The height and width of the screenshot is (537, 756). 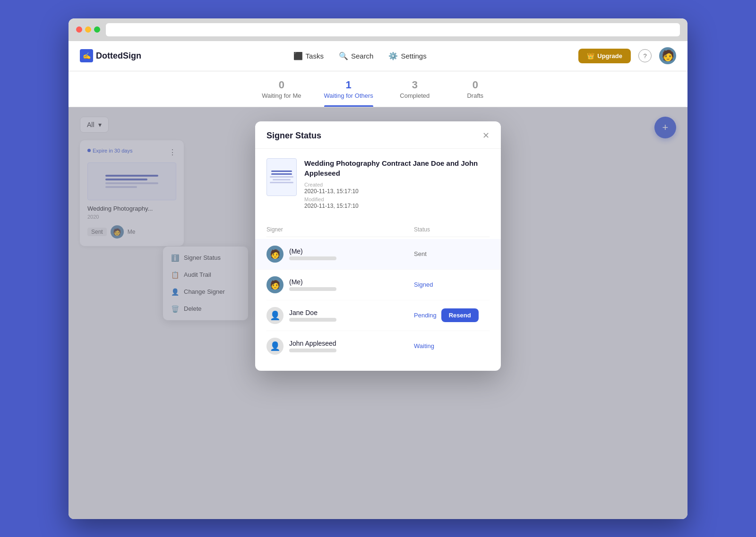 I want to click on search-icon: 🔍, so click(x=344, y=56).